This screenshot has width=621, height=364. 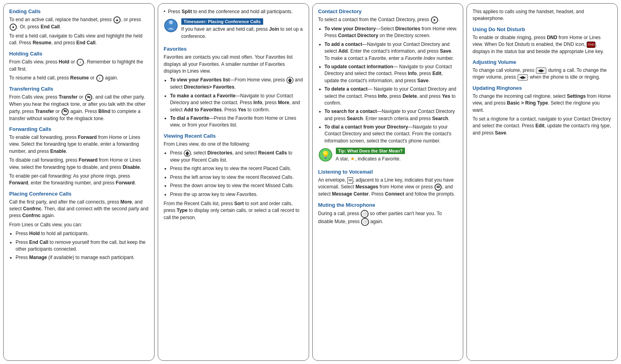 What do you see at coordinates (435, 20) in the screenshot?
I see `select-contact-icon: ●` at bounding box center [435, 20].